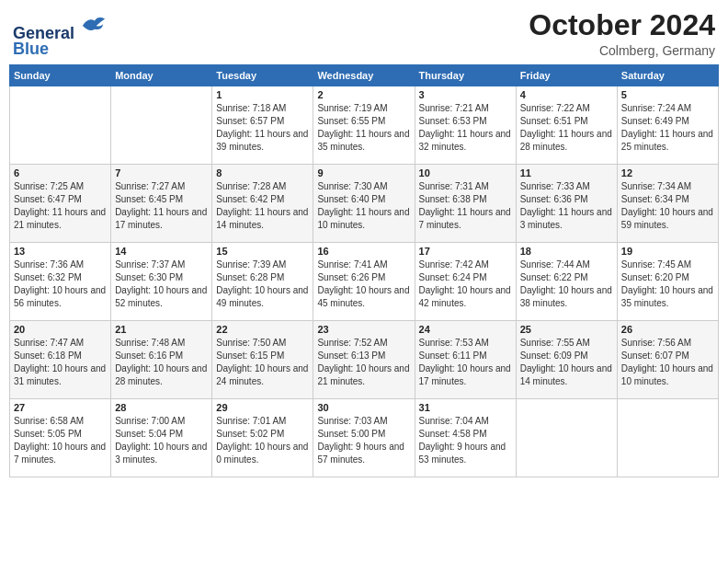 The width and height of the screenshot is (728, 563). Describe the element at coordinates (263, 329) in the screenshot. I see `day-number: 22` at that location.